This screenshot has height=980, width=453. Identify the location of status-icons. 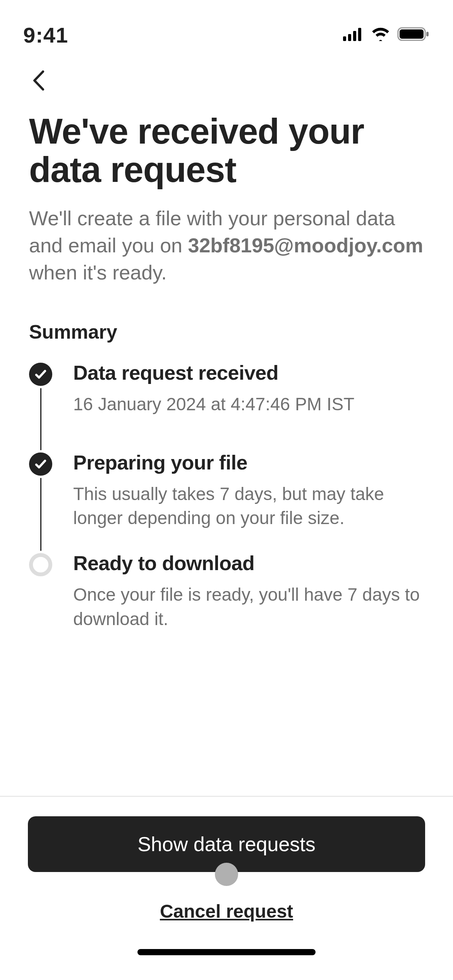
(386, 35).